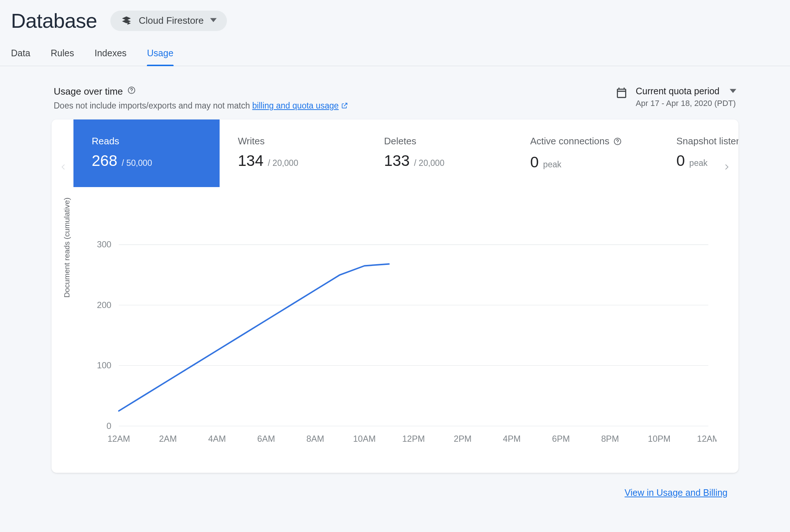  What do you see at coordinates (88, 91) in the screenshot?
I see `usage-title: Usage over time` at bounding box center [88, 91].